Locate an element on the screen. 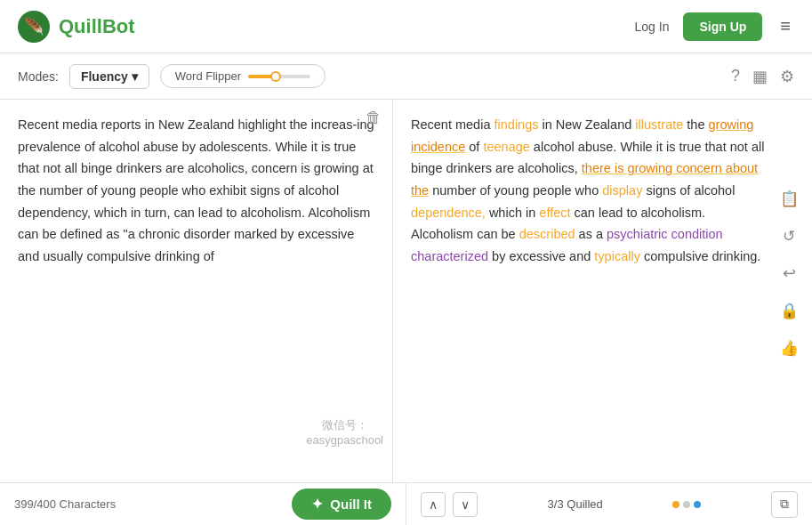 The width and height of the screenshot is (812, 525). bottom-right: ∧ ∨ 3/3 Quilled ⧉ is located at coordinates (609, 504).